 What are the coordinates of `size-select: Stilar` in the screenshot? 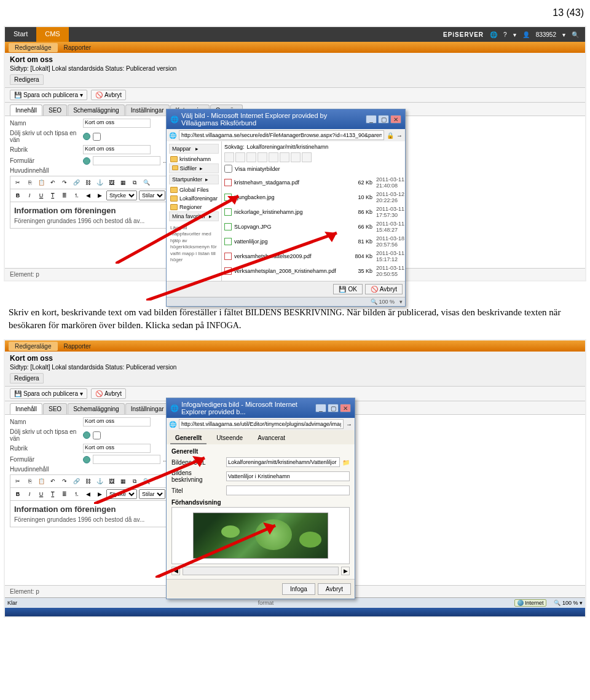 It's located at (152, 195).